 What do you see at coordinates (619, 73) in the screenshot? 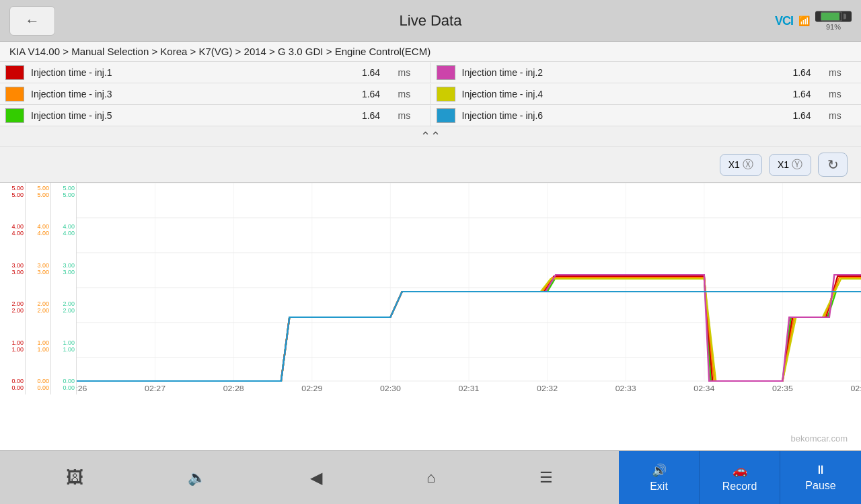
I see `param-name-inj2: Injection time - inj.2` at bounding box center [619, 73].